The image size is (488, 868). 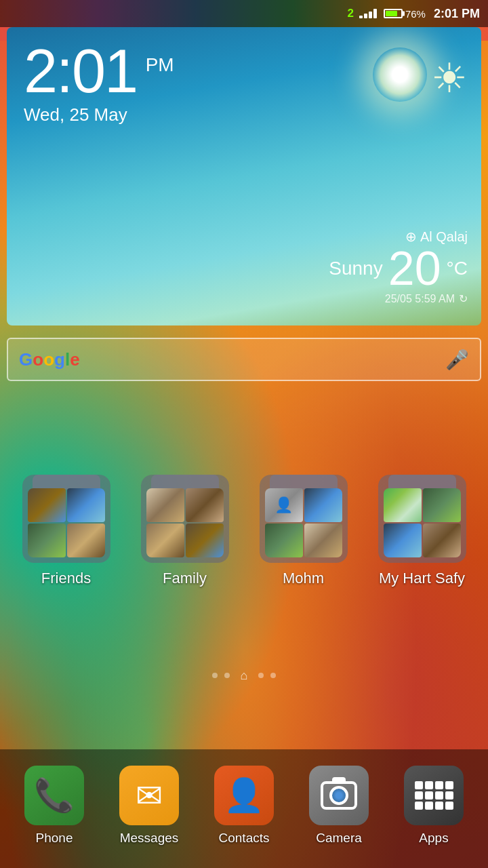 I want to click on weather-temperature: 20, so click(x=415, y=269).